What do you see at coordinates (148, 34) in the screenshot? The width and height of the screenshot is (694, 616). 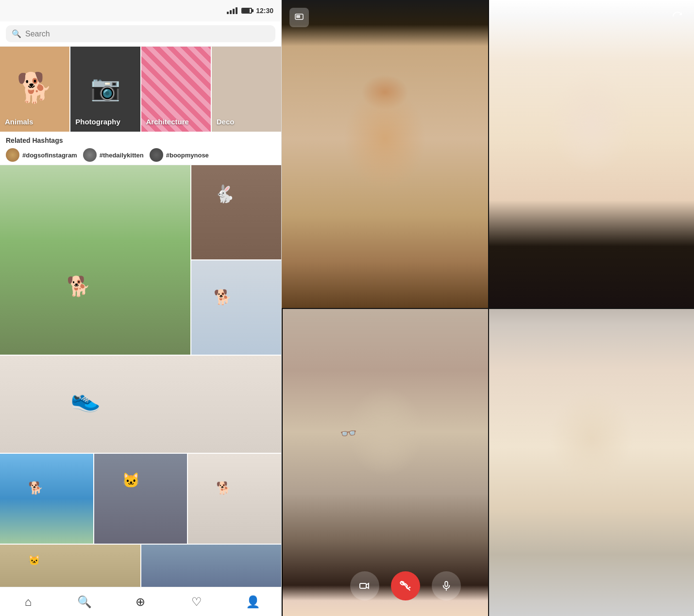 I see `search-input` at bounding box center [148, 34].